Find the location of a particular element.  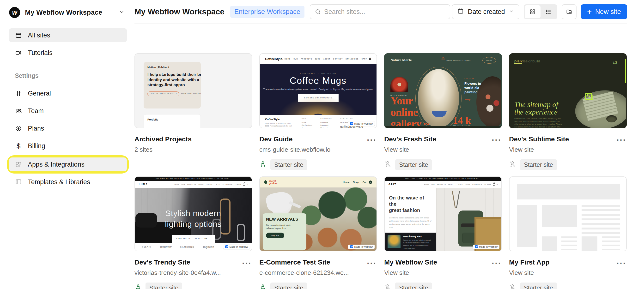

search-icon is located at coordinates (318, 12).